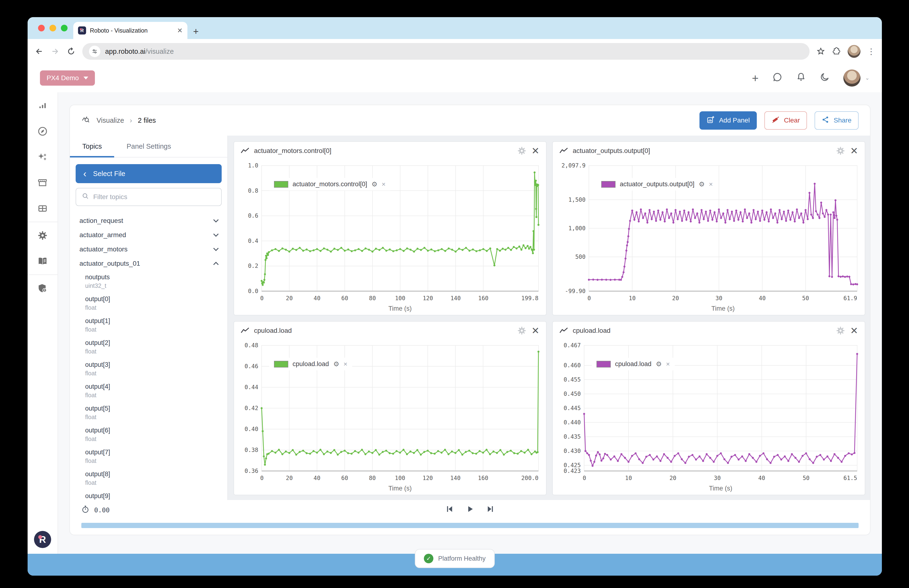 This screenshot has height=588, width=909. Describe the element at coordinates (103, 235) in the screenshot. I see `topic-name: actuator_armed` at that location.